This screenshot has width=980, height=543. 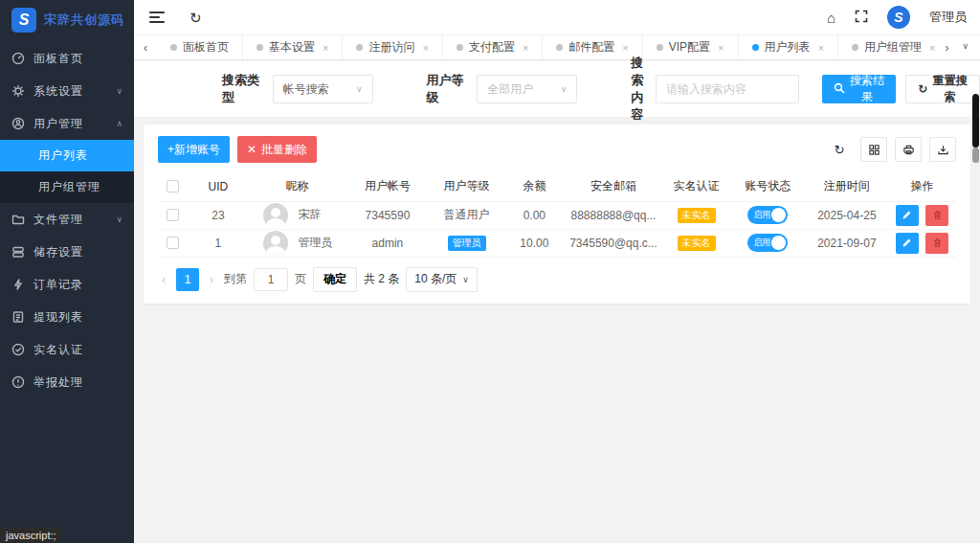 I want to click on sidebar-item-label: 系统设置, so click(x=75, y=92).